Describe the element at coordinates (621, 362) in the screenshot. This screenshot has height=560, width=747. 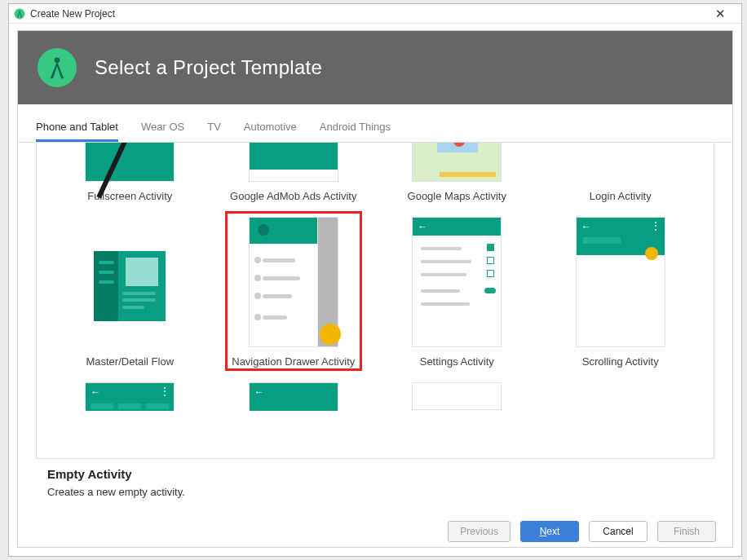
I see `template-label: Scrolling Activity` at that location.